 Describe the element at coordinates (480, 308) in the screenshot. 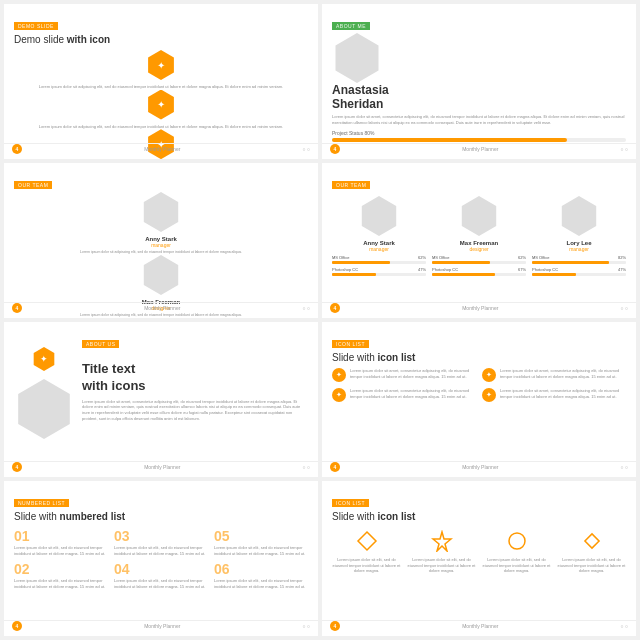

I see `footer-label-4: Monthly Planner` at that location.